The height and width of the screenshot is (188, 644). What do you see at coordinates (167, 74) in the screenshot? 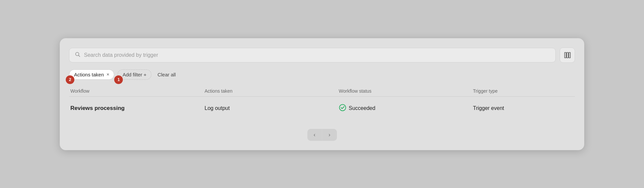
I see `clear-all-button: Clear all` at bounding box center [167, 74].